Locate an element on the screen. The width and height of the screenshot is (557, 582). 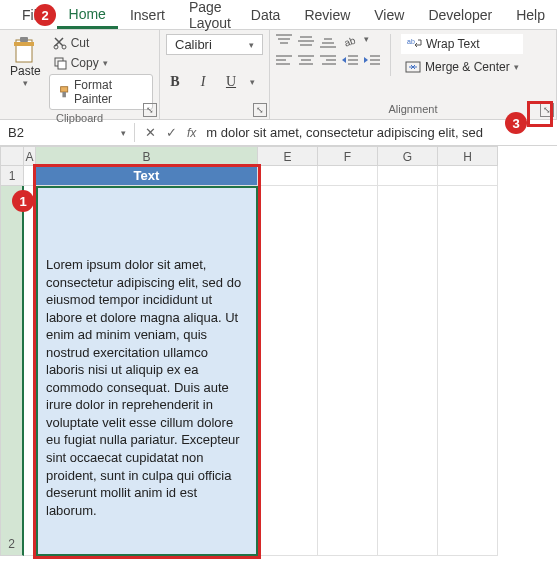
cell-h1 is located at coordinates (468, 176).